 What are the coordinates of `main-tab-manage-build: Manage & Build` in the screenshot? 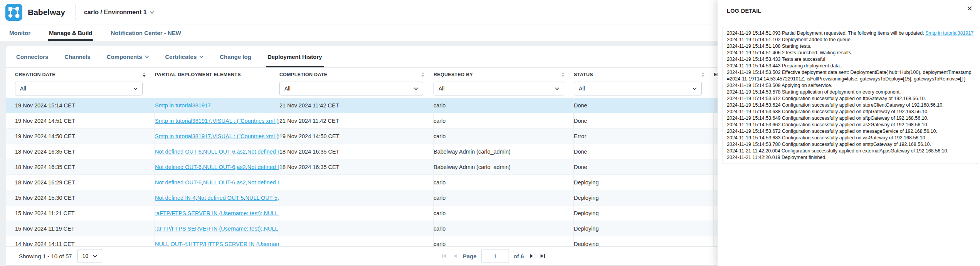 It's located at (71, 33).